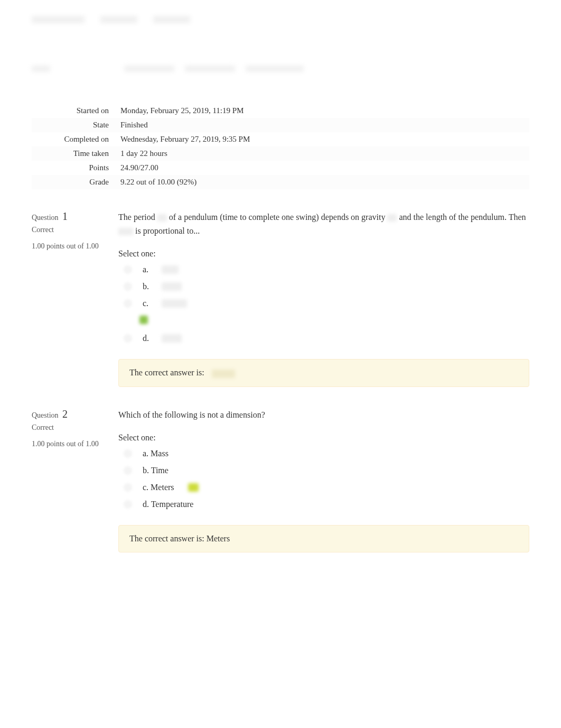 The height and width of the screenshot is (728, 561). Describe the element at coordinates (324, 224) in the screenshot. I see `question-text: The period of a pendulum (time to comple…` at that location.